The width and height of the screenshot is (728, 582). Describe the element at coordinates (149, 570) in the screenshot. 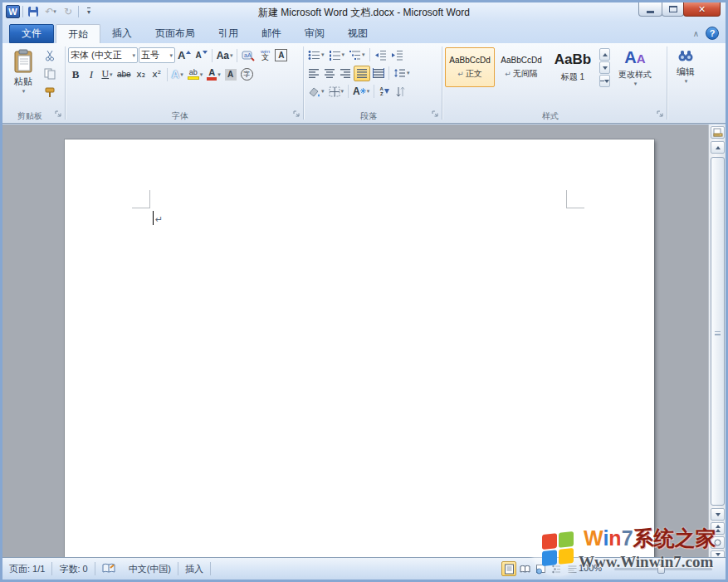

I see `language-indicator: 中文(中国)` at that location.